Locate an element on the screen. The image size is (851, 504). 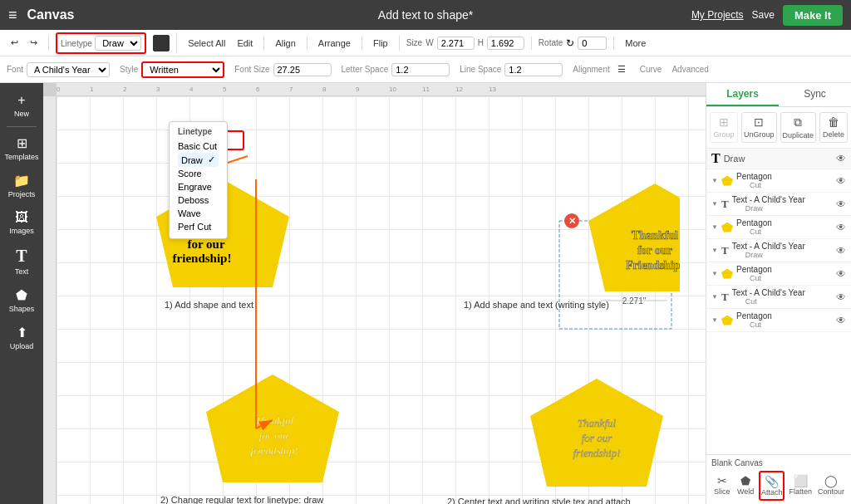
upload-label: Upload is located at coordinates (22, 346).